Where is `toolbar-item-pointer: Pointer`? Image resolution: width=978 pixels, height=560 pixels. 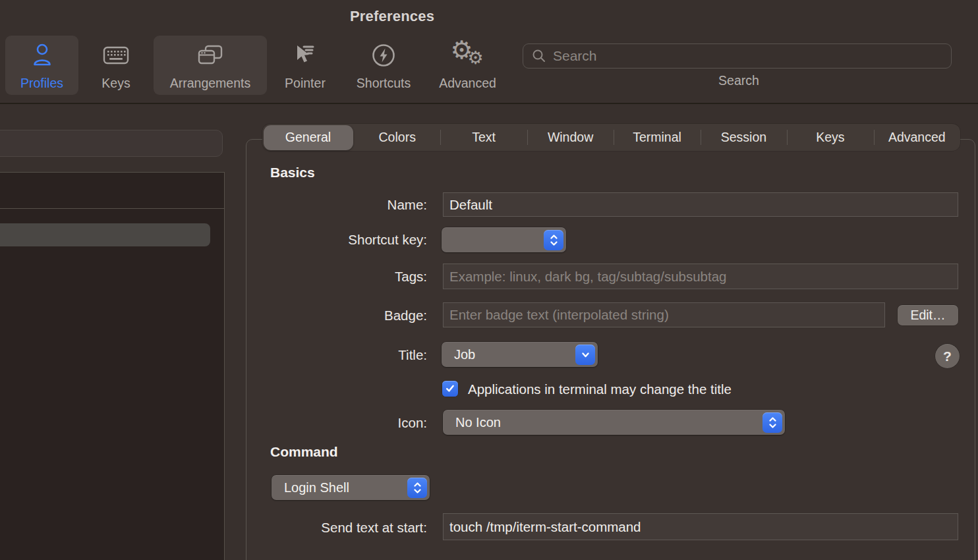 toolbar-item-pointer: Pointer is located at coordinates (305, 65).